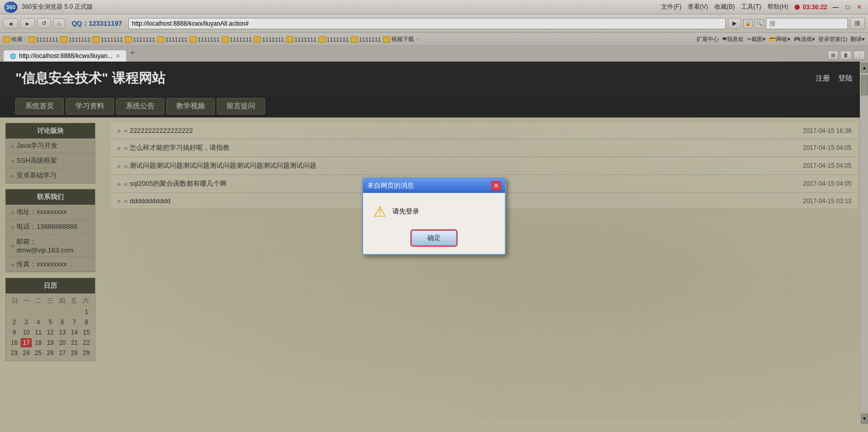 The image size is (868, 432). What do you see at coordinates (434, 238) in the screenshot?
I see `dialog-ok-button: 确定` at bounding box center [434, 238].